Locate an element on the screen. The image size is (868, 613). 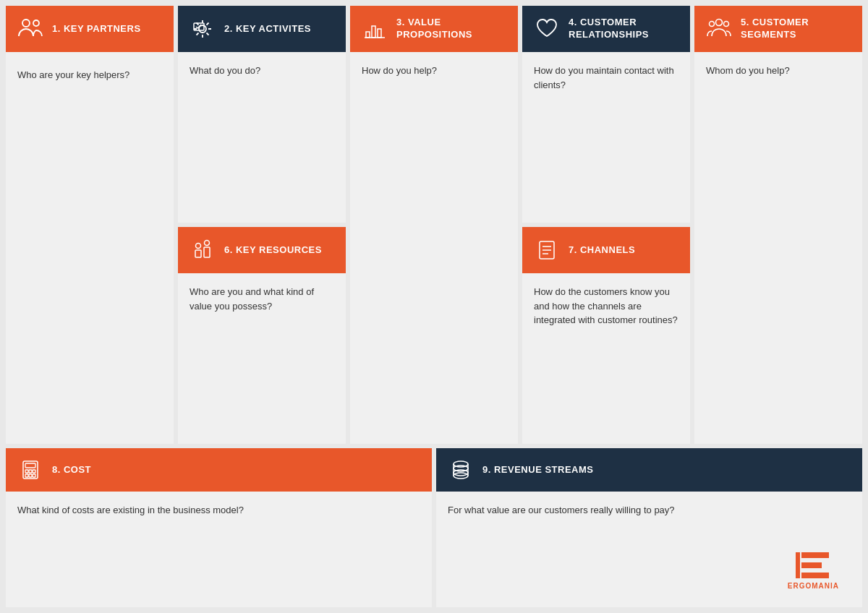
header-value-propositions: 3. VALUE PROPOSITIONS is located at coordinates (434, 29).